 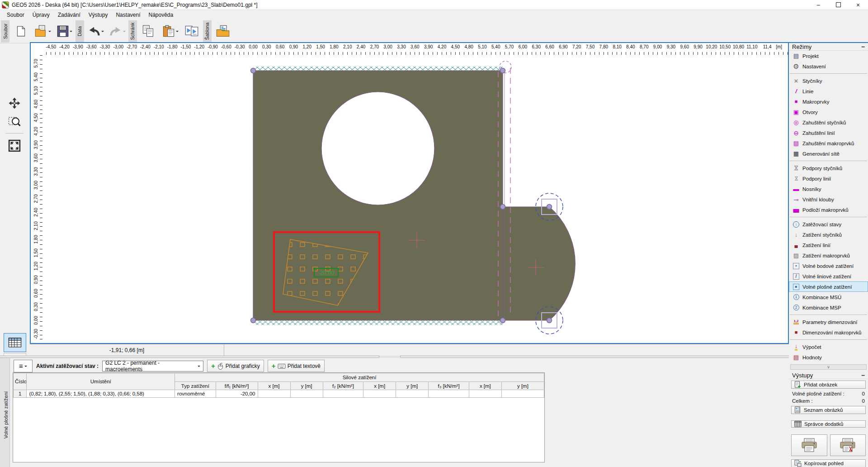 I want to click on print-preview-button, so click(x=192, y=31).